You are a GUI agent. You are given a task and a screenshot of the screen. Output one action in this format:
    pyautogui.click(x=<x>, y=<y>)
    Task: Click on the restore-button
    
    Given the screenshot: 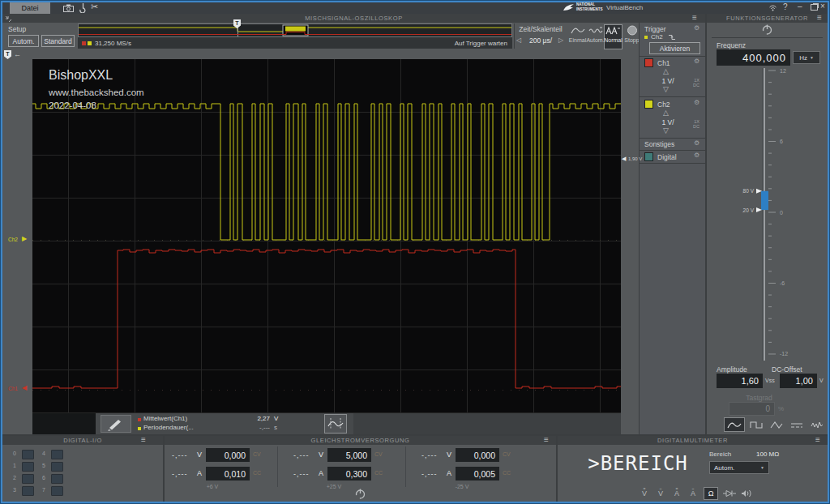 What is the action you would take?
    pyautogui.click(x=814, y=7)
    